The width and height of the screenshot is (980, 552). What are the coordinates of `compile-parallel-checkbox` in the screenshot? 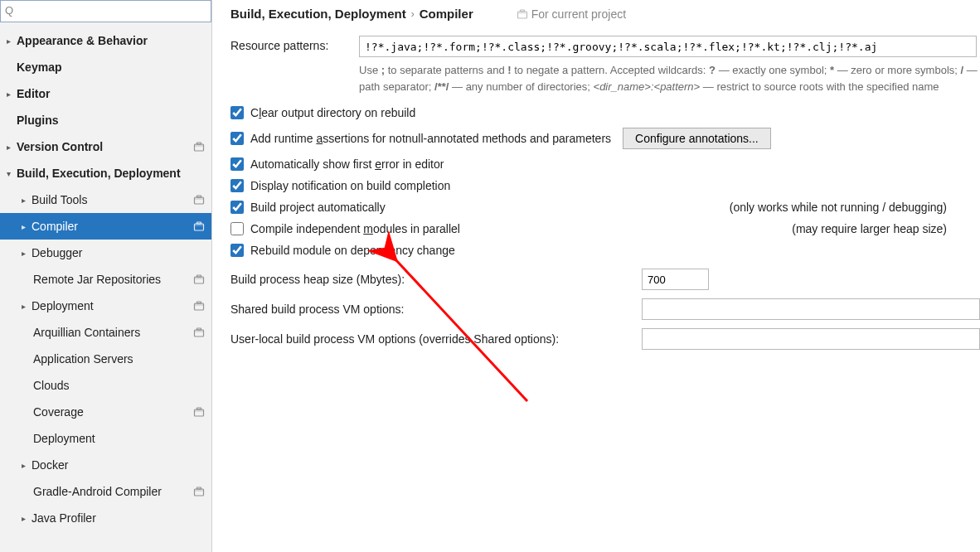 It's located at (237, 229).